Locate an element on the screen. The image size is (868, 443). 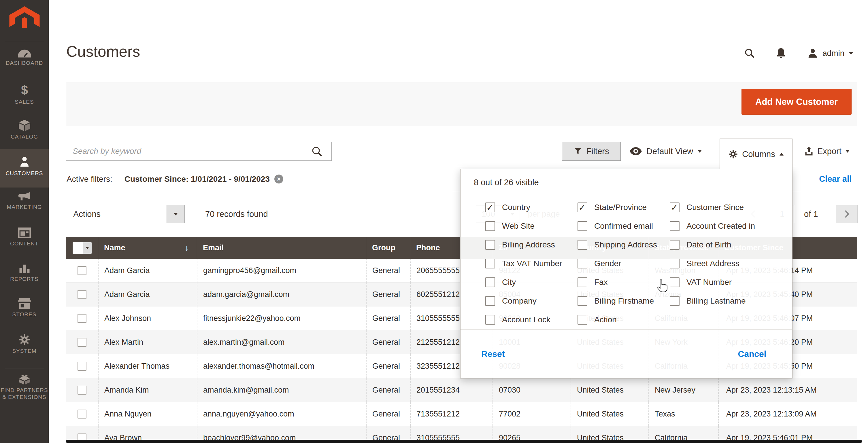
user-avatar-icon is located at coordinates (813, 53).